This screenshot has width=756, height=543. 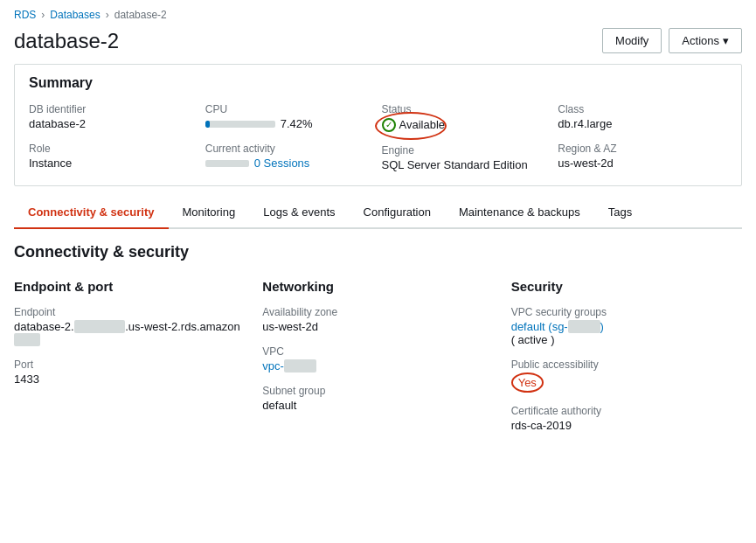 What do you see at coordinates (129, 287) in the screenshot?
I see `endpoint-port-title: Endpoint & port` at bounding box center [129, 287].